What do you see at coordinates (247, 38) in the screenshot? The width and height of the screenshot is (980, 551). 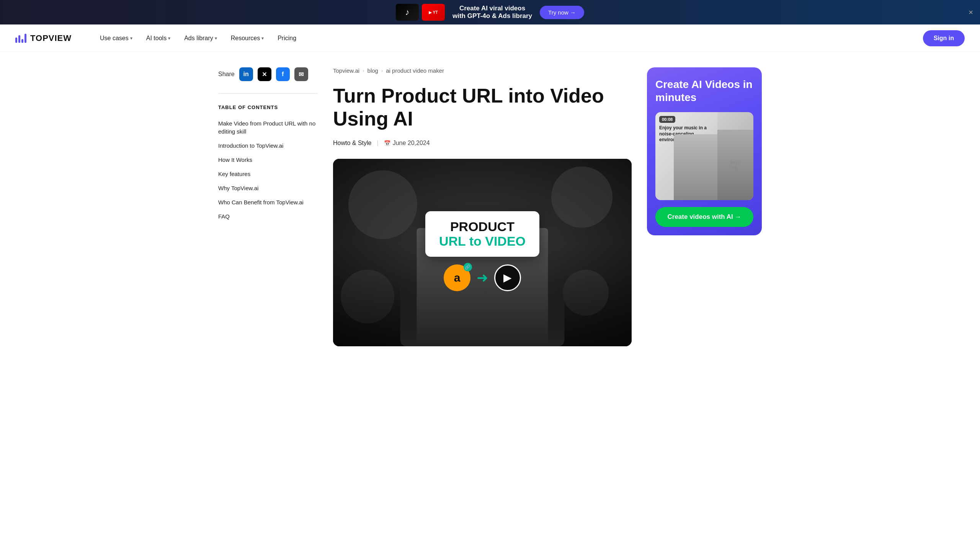 I see `nav-resources: Resources ▾` at bounding box center [247, 38].